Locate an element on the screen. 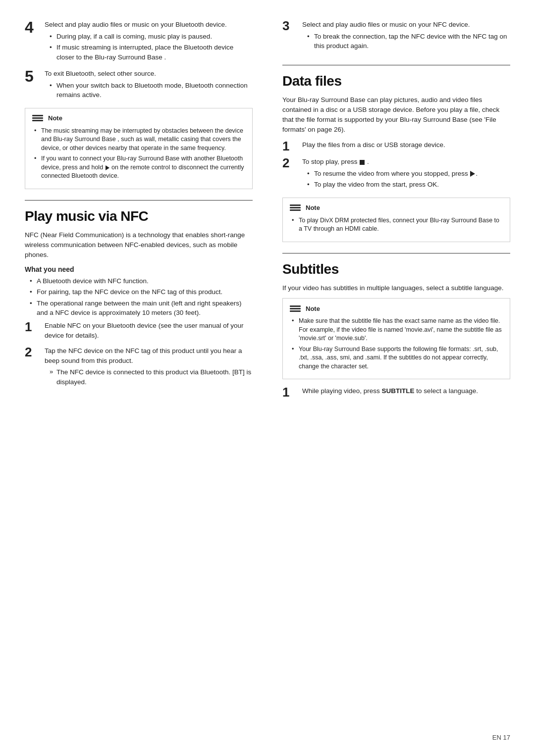 This screenshot has height=756, width=535. nfc-step-3-text: Select and play audio files or music on … is located at coordinates (406, 25).